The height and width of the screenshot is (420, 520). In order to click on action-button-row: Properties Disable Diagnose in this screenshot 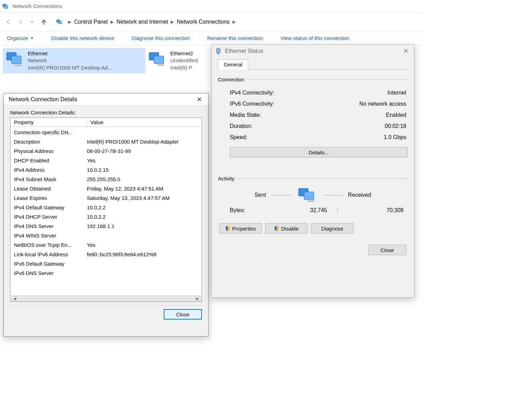, I will do `click(313, 228)`.